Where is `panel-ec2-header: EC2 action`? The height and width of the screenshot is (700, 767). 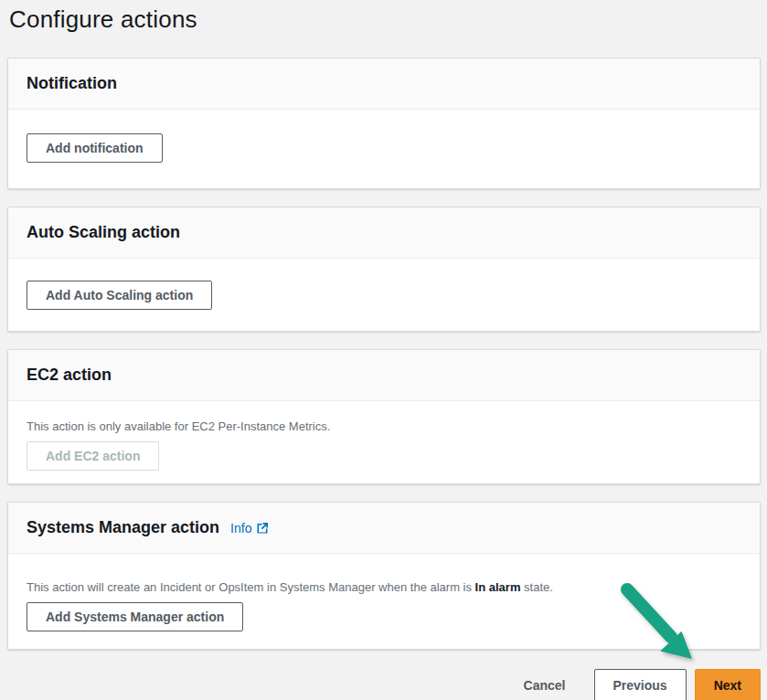
panel-ec2-header: EC2 action is located at coordinates (384, 376).